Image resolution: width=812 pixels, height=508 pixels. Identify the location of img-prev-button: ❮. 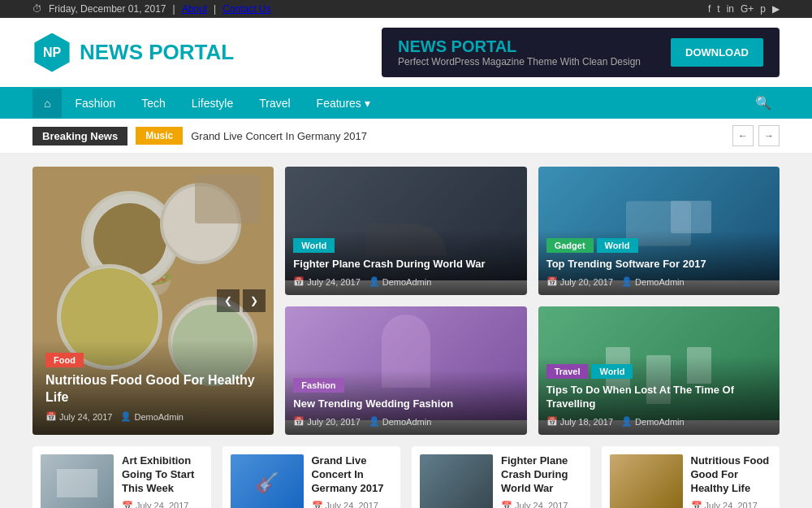
(228, 301).